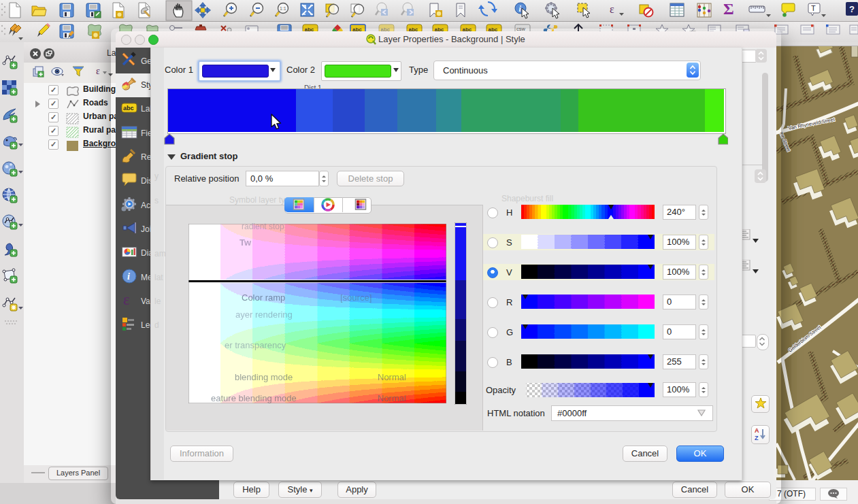  What do you see at coordinates (129, 276) in the screenshot?
I see `svg-text: i` at bounding box center [129, 276].